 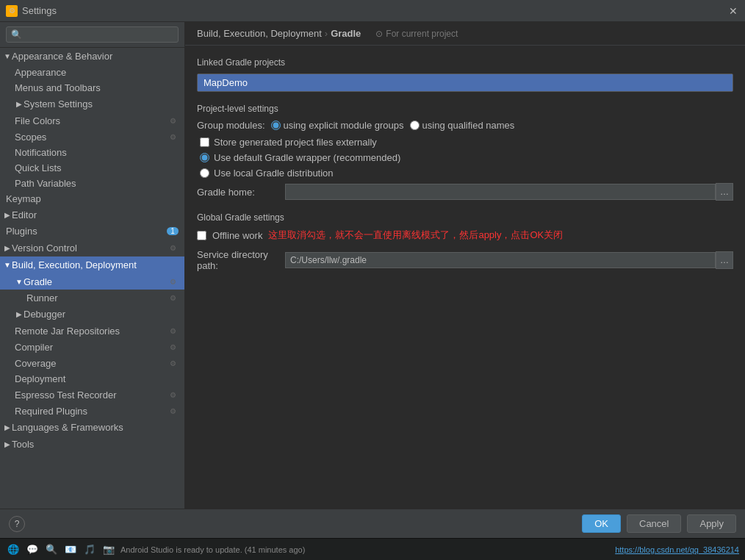 I want to click on use-default-wrapper-row: Use default Gradle wrapper (recommended), so click(x=465, y=157).